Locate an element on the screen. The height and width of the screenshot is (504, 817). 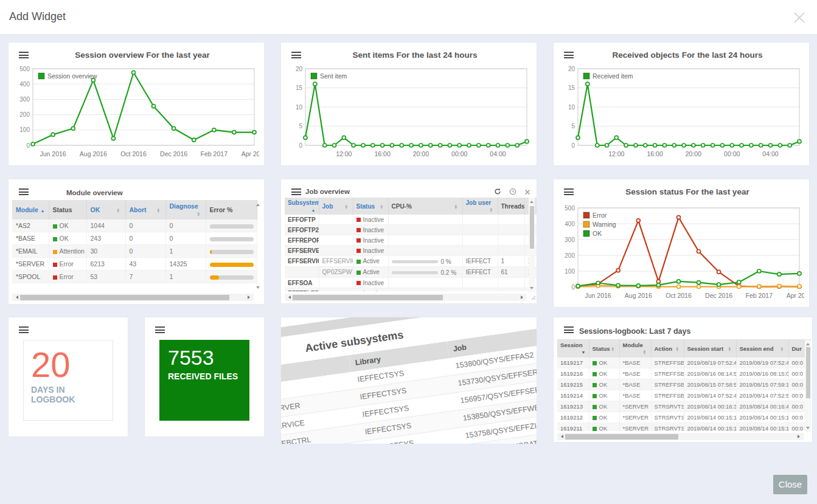
widget-sent-items: Sent items For the last 24 hours 0510152… is located at coordinates (409, 104).